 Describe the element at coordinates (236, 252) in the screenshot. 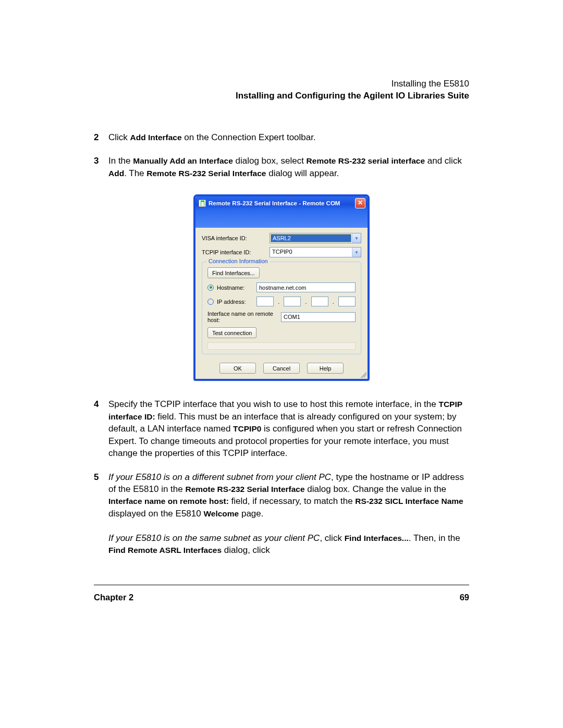

I see `tcpip-id-label: TCPIP interface ID:` at that location.